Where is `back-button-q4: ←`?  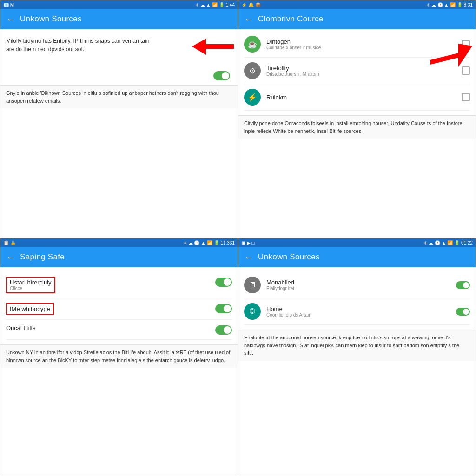
back-button-q4: ← is located at coordinates (249, 258).